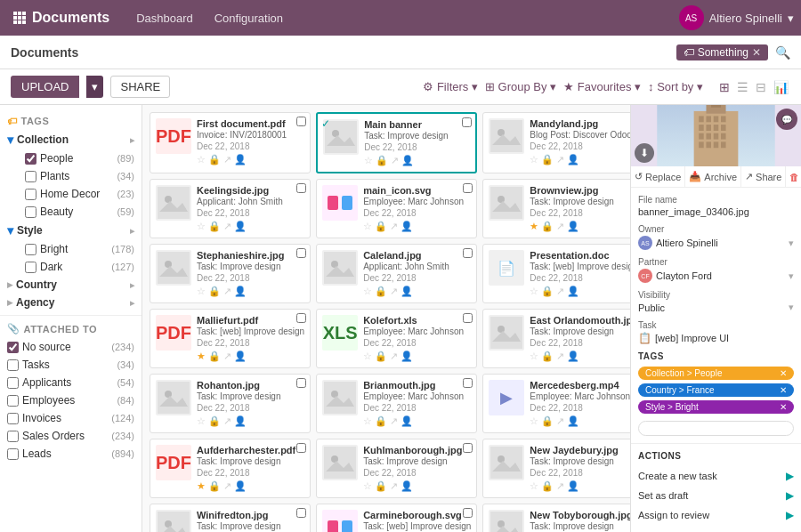 This screenshot has width=801, height=532. Describe the element at coordinates (80, 249) in the screenshot. I see `sidebar-item-bright: Bright (178)` at that location.